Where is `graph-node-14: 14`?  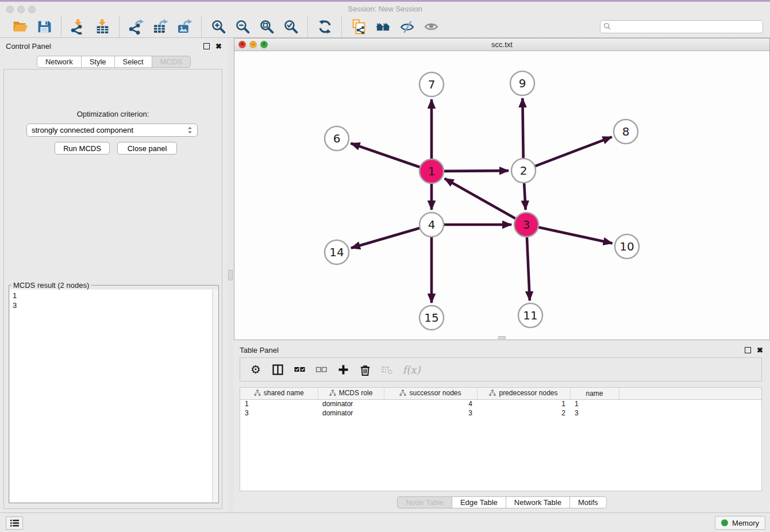
graph-node-14: 14 is located at coordinates (337, 252).